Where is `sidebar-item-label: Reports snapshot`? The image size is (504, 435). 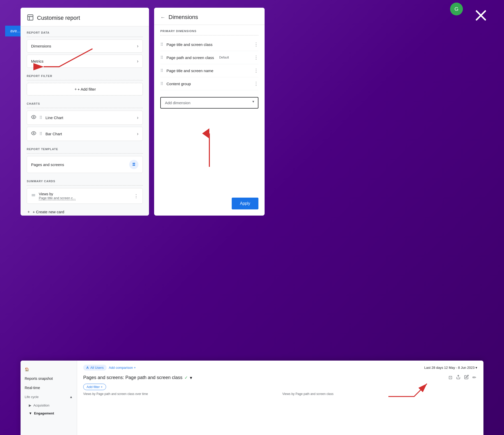 sidebar-item-label: Reports snapshot is located at coordinates (39, 379).